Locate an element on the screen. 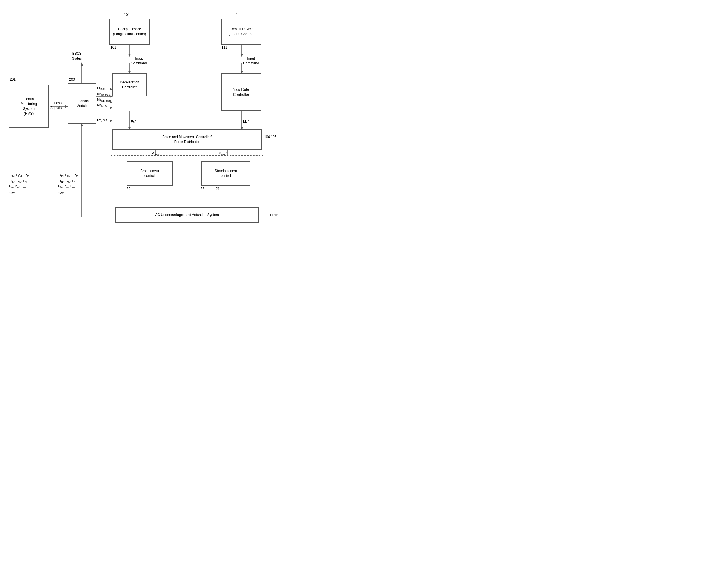 This screenshot has width=721, height=588. ref-21: 21 is located at coordinates (218, 189).